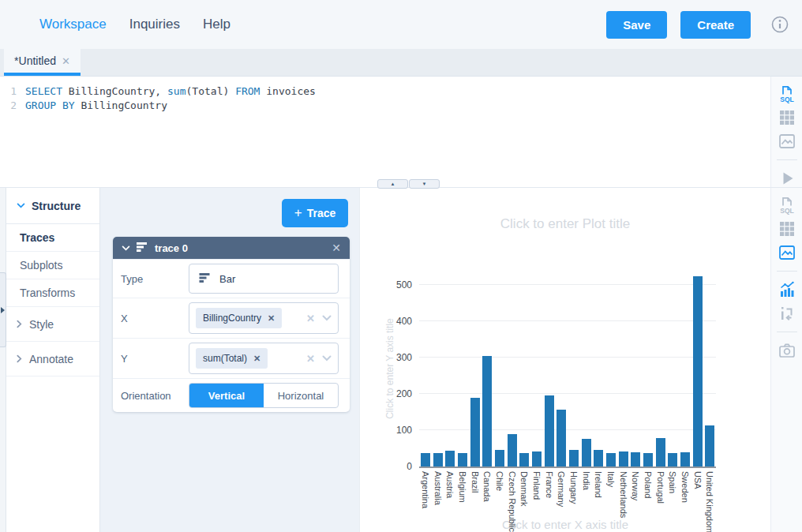 The height and width of the screenshot is (532, 802). I want to click on trace-type-value: Bar, so click(227, 279).